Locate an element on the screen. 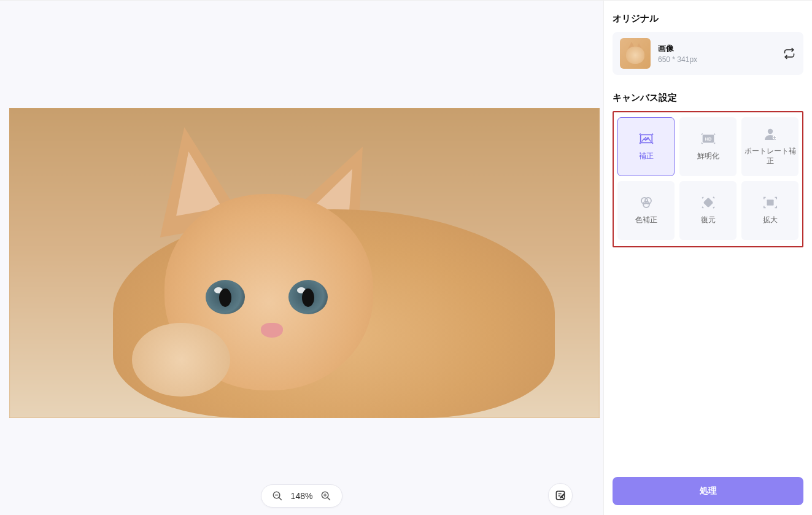 This screenshot has height=515, width=812. zoom-in-icon is located at coordinates (326, 496).